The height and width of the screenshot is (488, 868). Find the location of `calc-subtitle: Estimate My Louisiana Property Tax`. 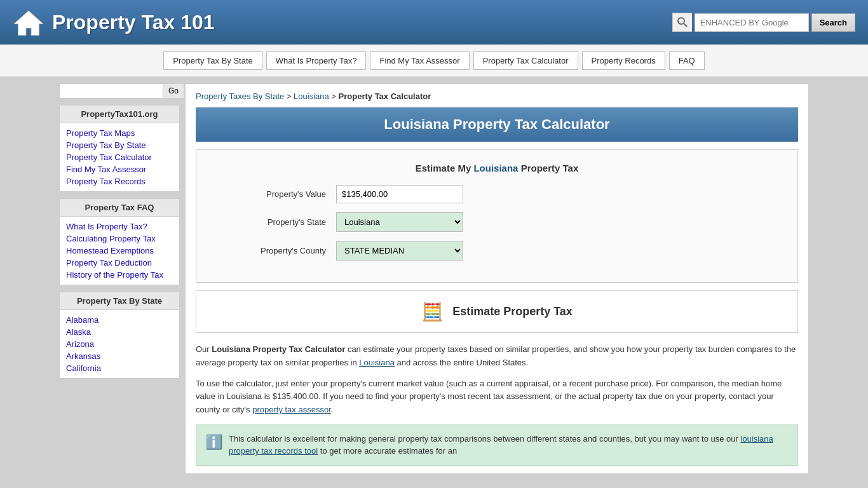

calc-subtitle: Estimate My Louisiana Property Tax is located at coordinates (497, 168).